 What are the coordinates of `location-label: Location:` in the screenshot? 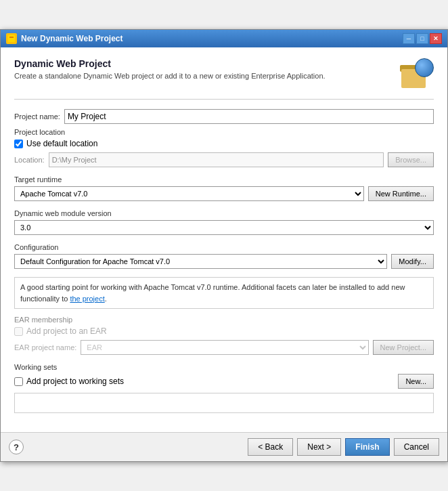 It's located at (30, 160).